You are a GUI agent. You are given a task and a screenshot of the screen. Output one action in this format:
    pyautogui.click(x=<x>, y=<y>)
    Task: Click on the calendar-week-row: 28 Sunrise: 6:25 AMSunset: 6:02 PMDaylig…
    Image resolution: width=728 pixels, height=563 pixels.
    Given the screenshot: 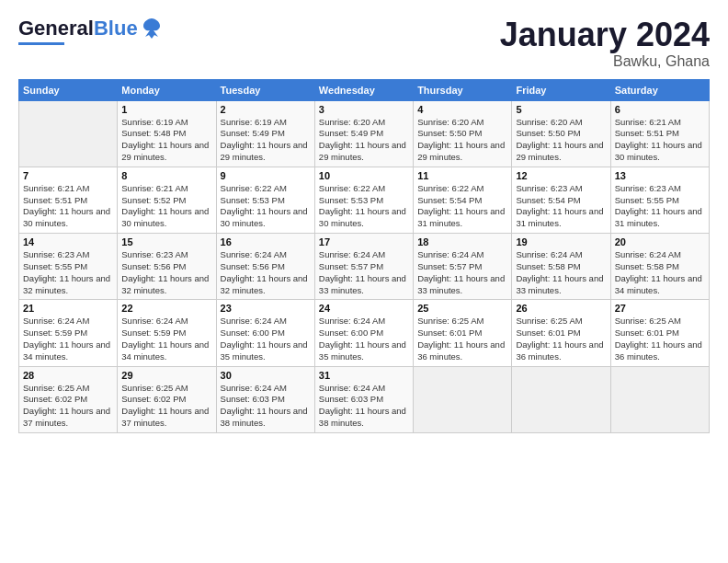 What is the action you would take?
    pyautogui.click(x=364, y=399)
    